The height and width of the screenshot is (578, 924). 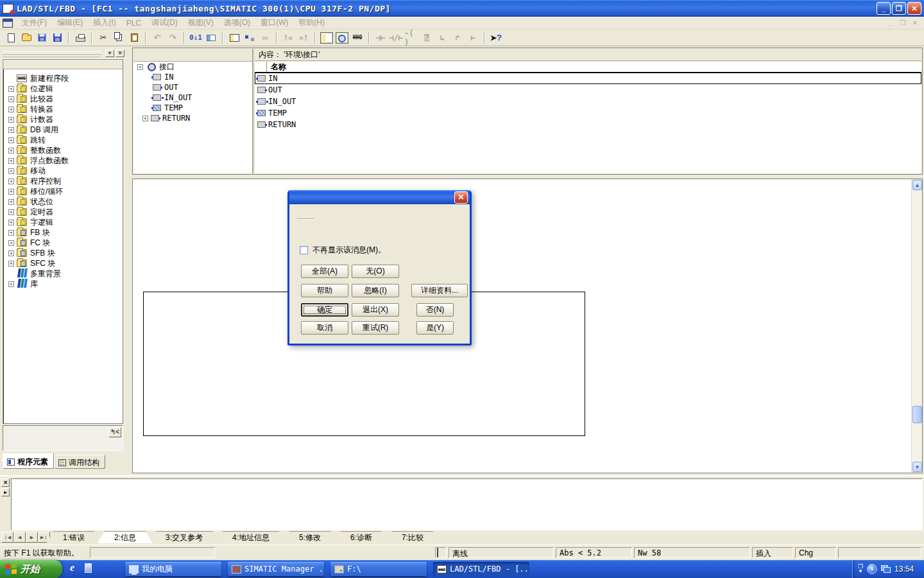 What do you see at coordinates (588, 78) in the screenshot?
I see `table-row-in: IN` at bounding box center [588, 78].